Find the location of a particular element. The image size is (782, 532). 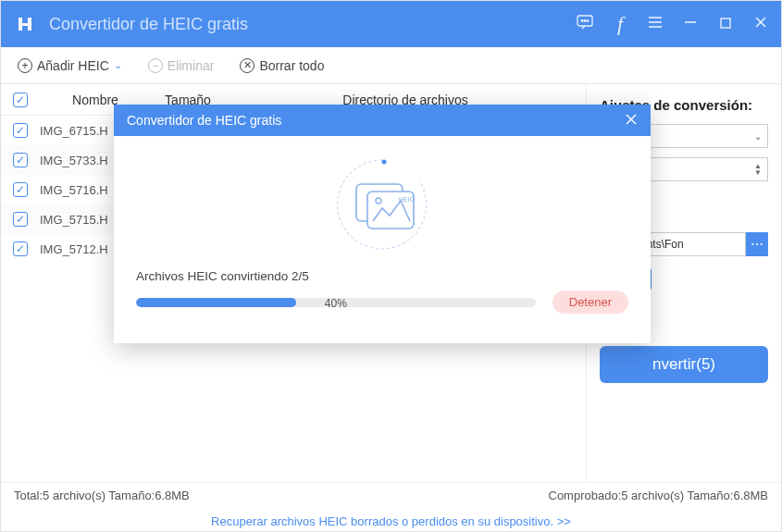

feedback-icon is located at coordinates (585, 24).